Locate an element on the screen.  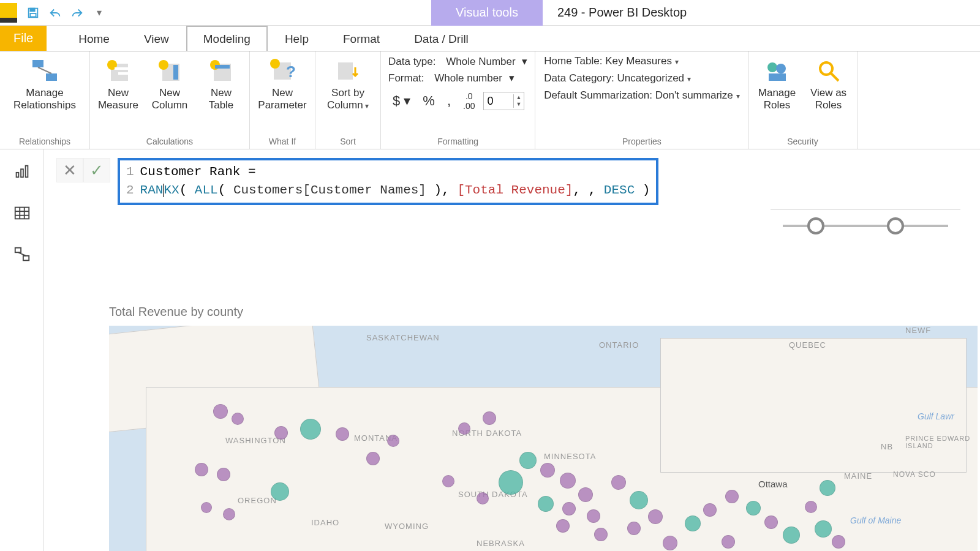
decimal-places-input is located at coordinates (499, 102).